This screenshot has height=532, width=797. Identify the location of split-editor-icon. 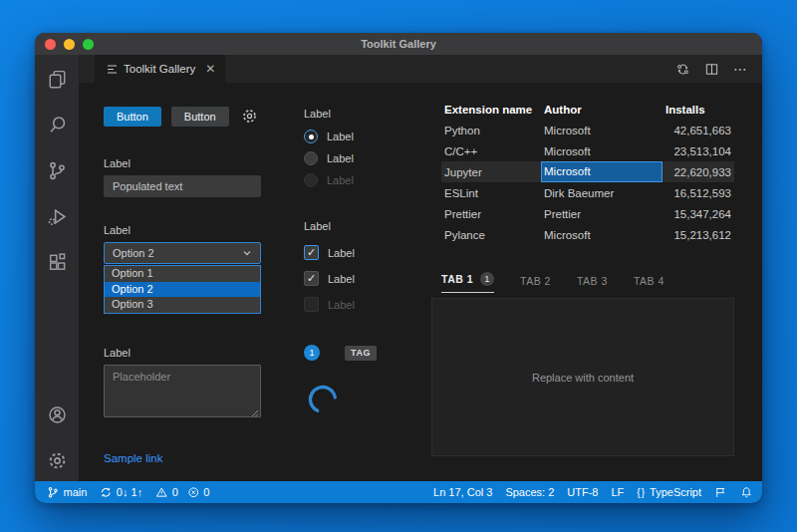
(711, 70).